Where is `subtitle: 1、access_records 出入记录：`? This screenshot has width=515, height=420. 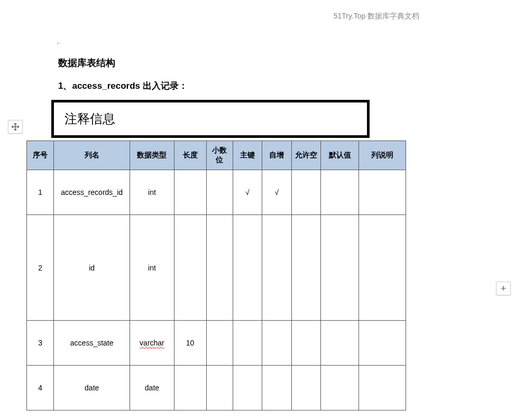 subtitle: 1、access_records 出入记录： is located at coordinates (276, 86).